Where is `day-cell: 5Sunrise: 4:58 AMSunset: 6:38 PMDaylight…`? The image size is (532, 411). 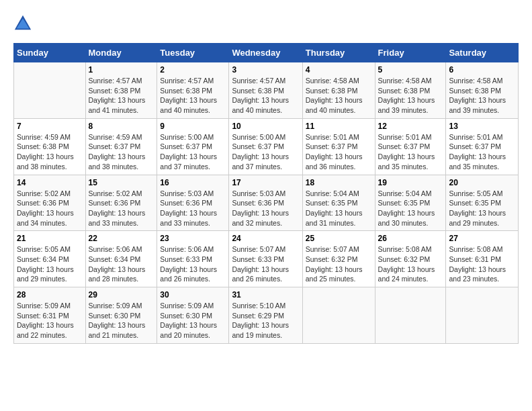
day-cell: 5Sunrise: 4:58 AMSunset: 6:38 PMDaylight… is located at coordinates (410, 91).